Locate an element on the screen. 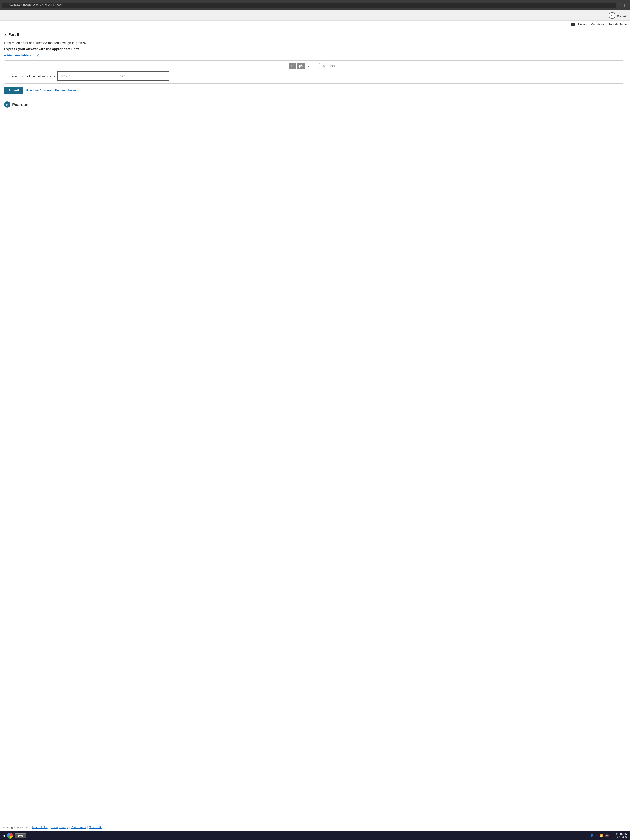 The image size is (630, 840). request-answer-link: Request Answer is located at coordinates (66, 90).